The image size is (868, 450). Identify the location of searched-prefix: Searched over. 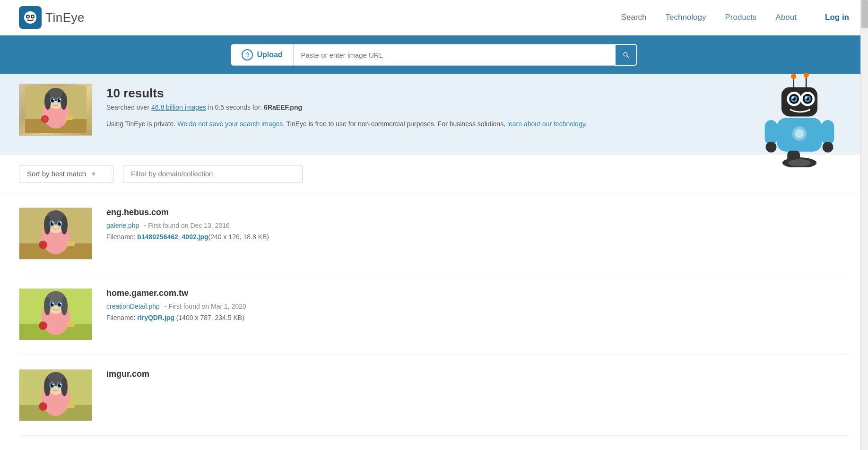
(129, 107).